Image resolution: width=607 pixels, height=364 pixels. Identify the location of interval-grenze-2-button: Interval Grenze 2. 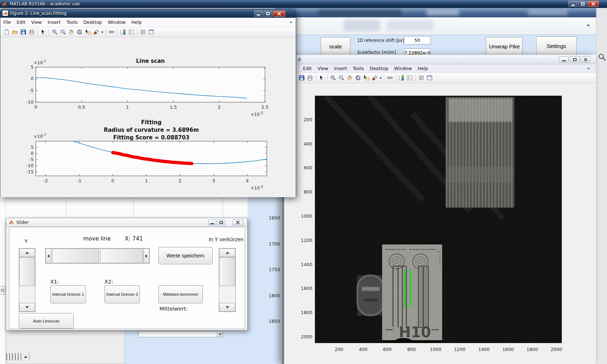
(122, 294).